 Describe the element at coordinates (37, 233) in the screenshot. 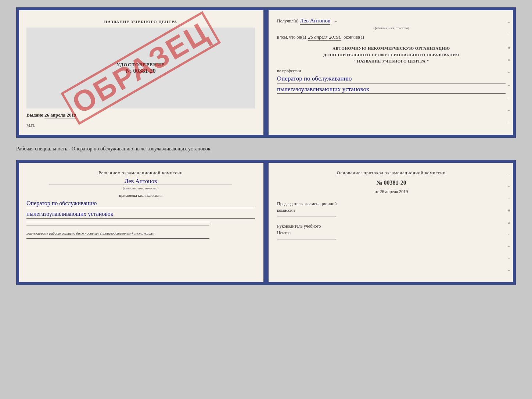

I see `dopusk-prefix: допускается к` at that location.